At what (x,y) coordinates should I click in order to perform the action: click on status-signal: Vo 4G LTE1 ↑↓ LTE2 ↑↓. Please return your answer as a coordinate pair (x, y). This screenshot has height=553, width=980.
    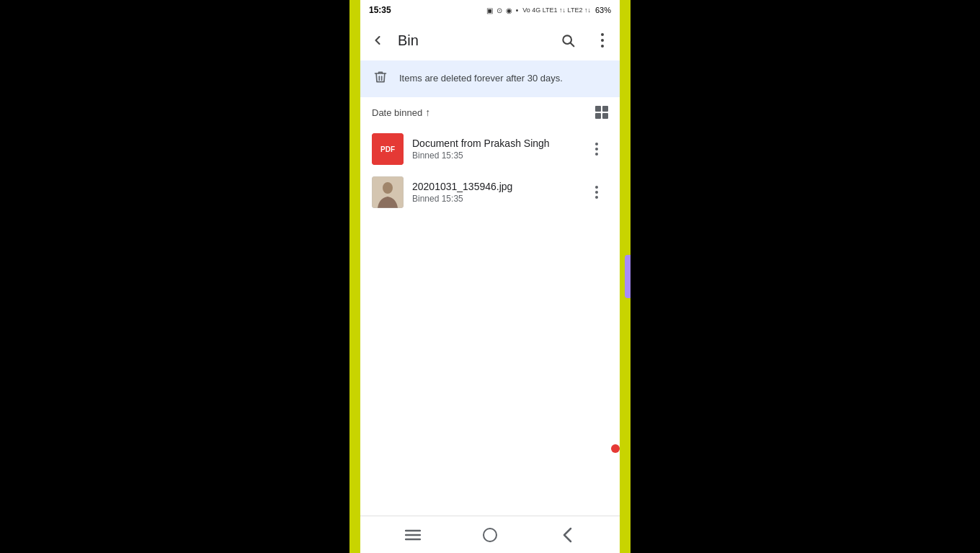
    Looking at the image, I should click on (556, 10).